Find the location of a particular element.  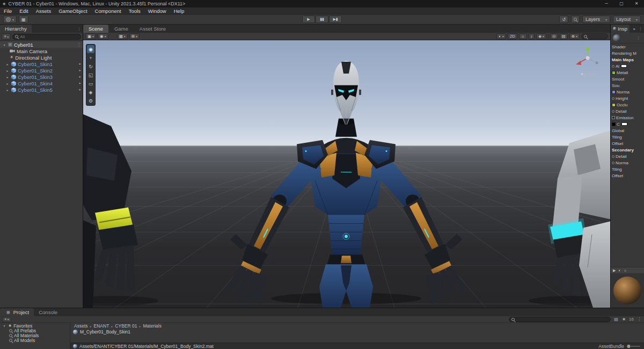

hierarchy-search-field is located at coordinates (47, 37).